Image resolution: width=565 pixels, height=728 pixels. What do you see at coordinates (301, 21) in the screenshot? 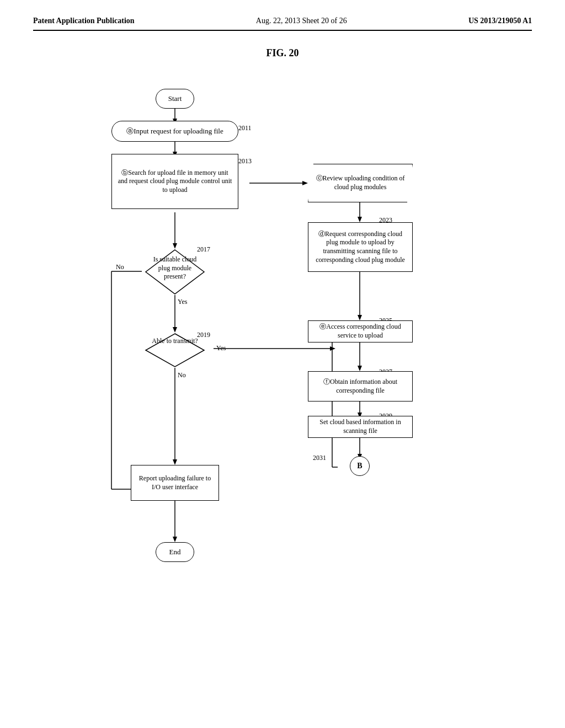
I see `header-center: Aug. 22, 2013 Sheet 20 of 26` at bounding box center [301, 21].